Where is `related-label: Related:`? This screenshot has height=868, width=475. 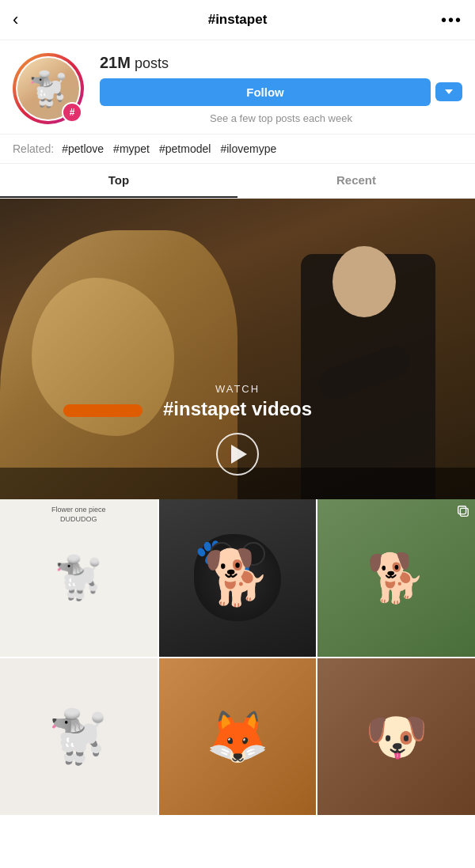
related-label: Related: is located at coordinates (33, 149).